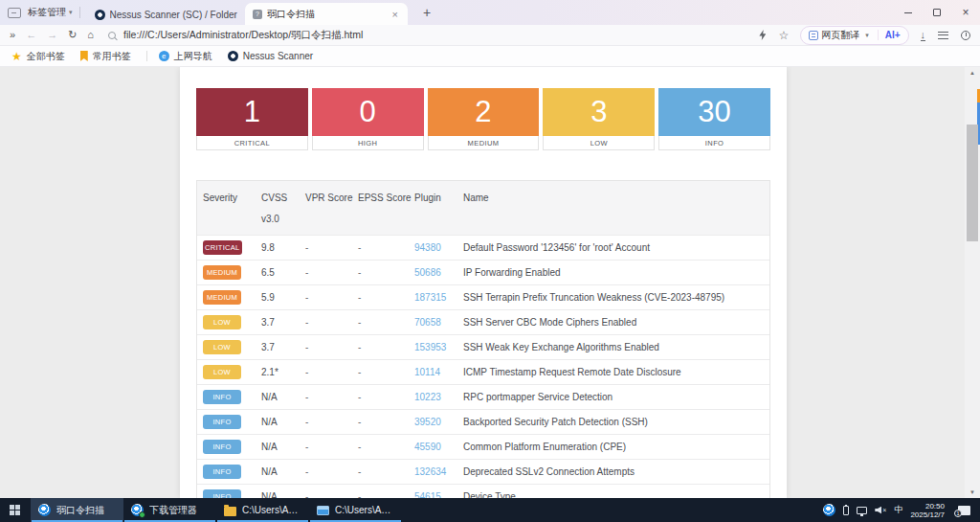 Image resolution: width=980 pixels, height=522 pixels. Describe the element at coordinates (394, 14) in the screenshot. I see `close-tab-icon: ×` at that location.